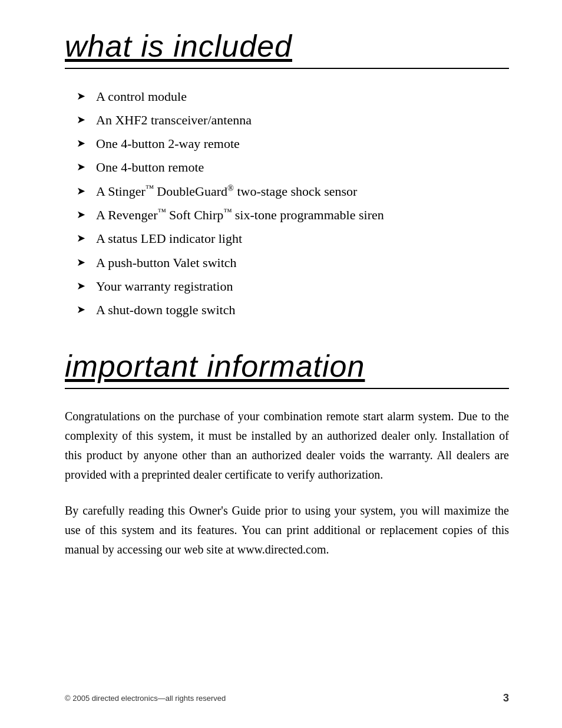 This screenshot has height=728, width=562. Describe the element at coordinates (287, 446) in the screenshot. I see `paragraph1: Congratulations on the purchase of your …` at that location.